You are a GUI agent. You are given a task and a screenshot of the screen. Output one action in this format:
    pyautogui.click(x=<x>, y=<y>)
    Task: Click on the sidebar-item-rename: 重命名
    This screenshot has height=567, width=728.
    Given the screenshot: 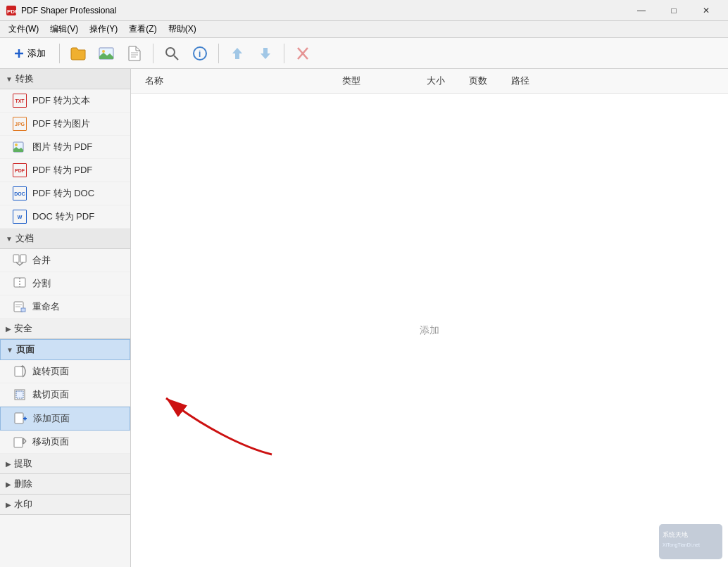 What is the action you would take?
    pyautogui.click(x=65, y=307)
    